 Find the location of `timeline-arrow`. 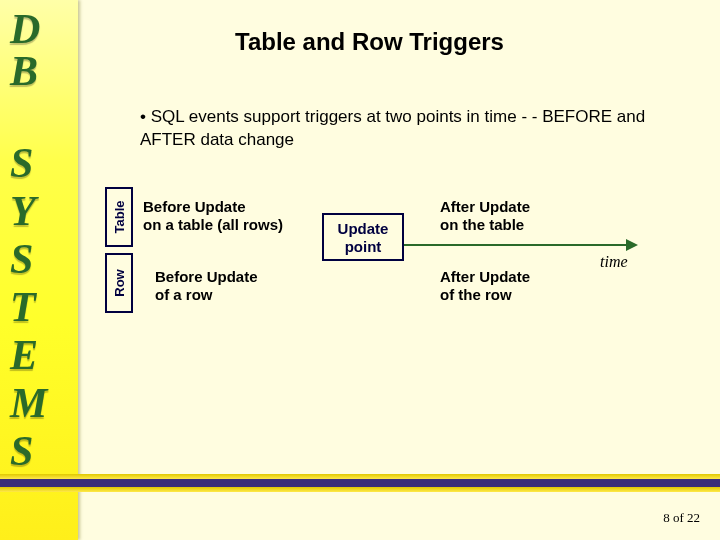

timeline-arrow is located at coordinates (520, 245).